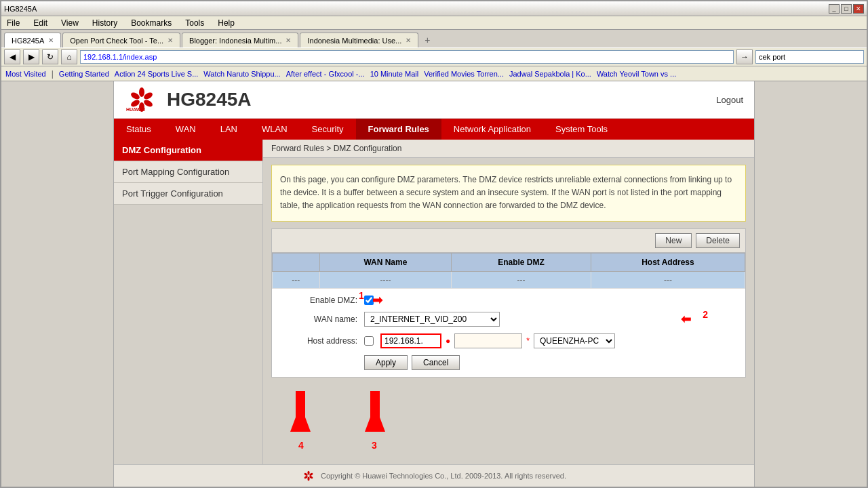  Describe the element at coordinates (104, 23) in the screenshot. I see `menu-history: History` at that location.